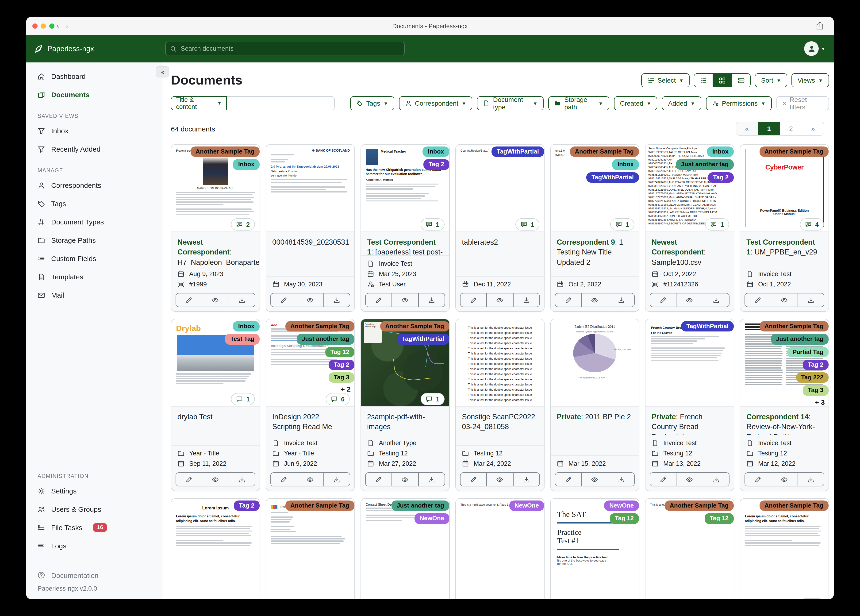  What do you see at coordinates (784, 228) in the screenshot?
I see `document-card: CyberPowerPowerPanel® Business EditionUs…` at bounding box center [784, 228].